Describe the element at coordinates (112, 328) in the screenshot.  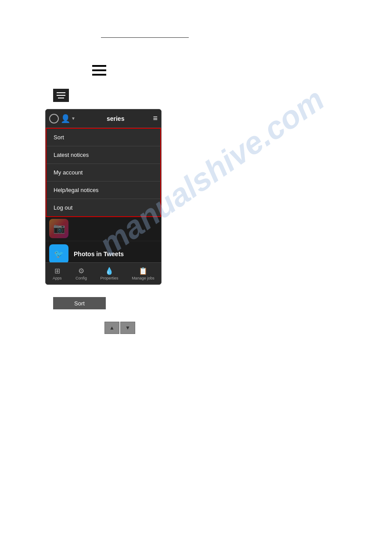
I see `arrow-up-button: ▲` at that location.